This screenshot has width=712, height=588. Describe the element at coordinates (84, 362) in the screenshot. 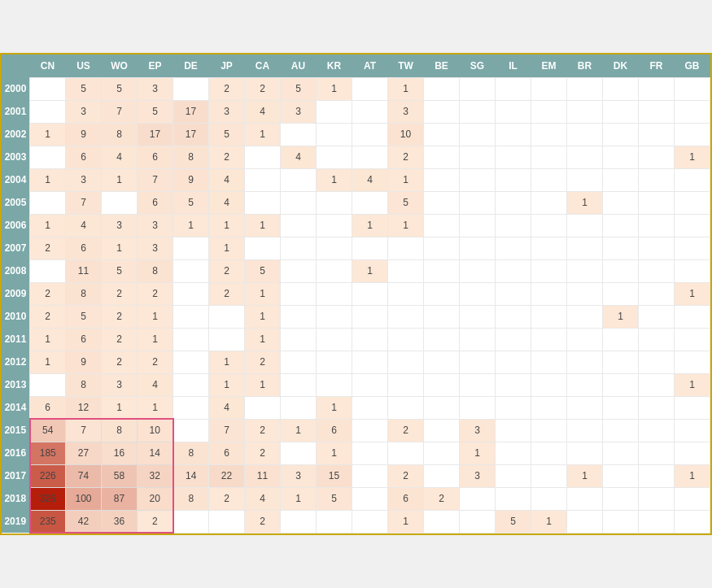

I see `data-cell: 9` at that location.